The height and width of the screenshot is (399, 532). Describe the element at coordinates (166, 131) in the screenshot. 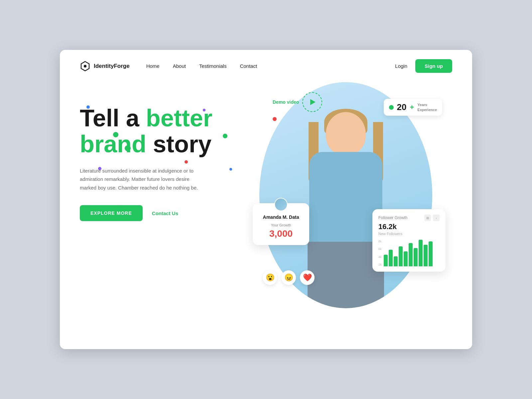

I see `hero-title: Tell a better brand story` at that location.